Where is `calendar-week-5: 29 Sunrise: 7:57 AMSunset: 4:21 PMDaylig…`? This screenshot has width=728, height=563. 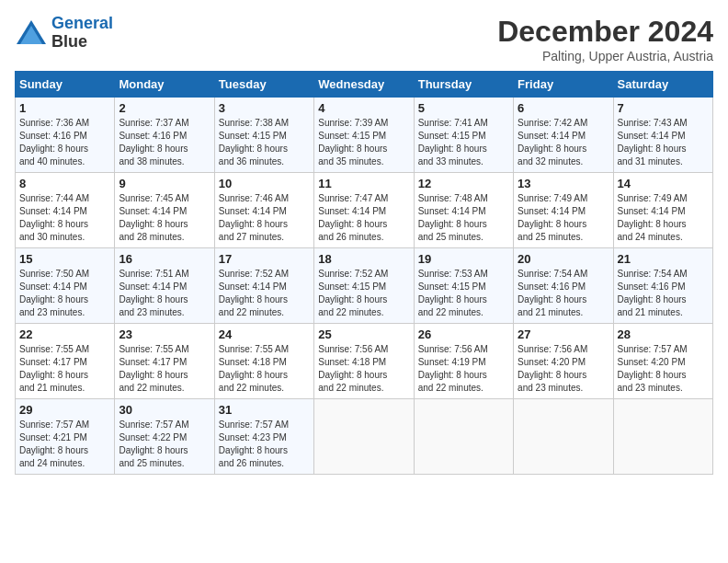 calendar-week-5: 29 Sunrise: 7:57 AMSunset: 4:21 PMDaylig… is located at coordinates (364, 437).